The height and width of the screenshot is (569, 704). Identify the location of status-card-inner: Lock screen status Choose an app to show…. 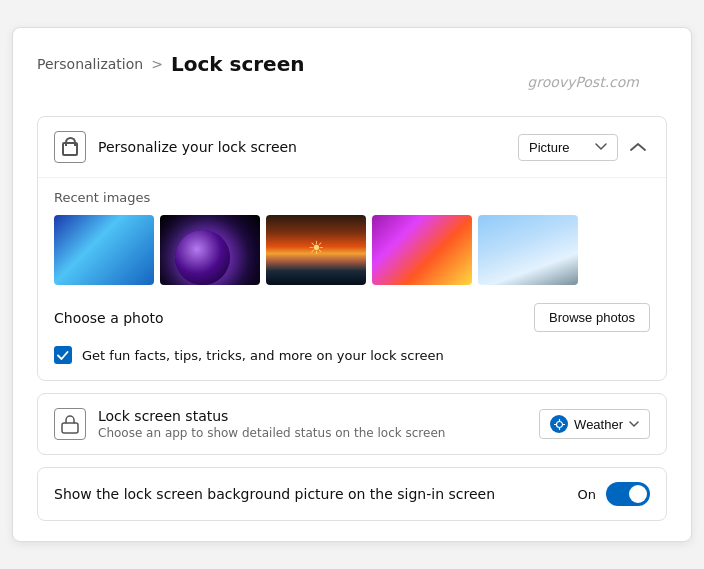
(352, 424).